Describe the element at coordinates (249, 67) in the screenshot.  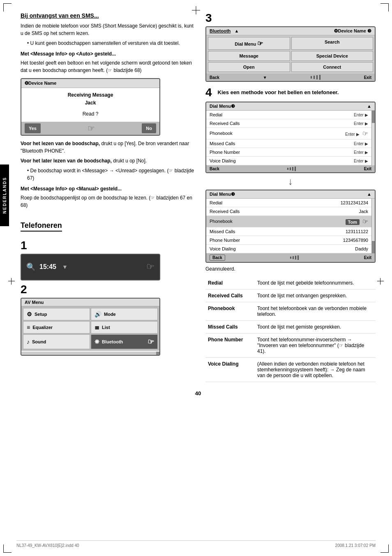
I see `bt-open: Open` at that location.